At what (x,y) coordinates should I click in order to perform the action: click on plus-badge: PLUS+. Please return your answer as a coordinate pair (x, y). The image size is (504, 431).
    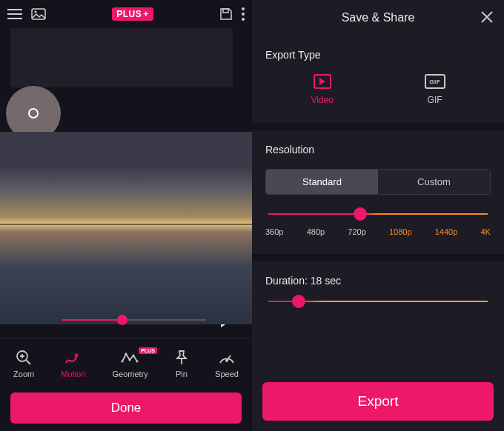
    Looking at the image, I should click on (133, 14).